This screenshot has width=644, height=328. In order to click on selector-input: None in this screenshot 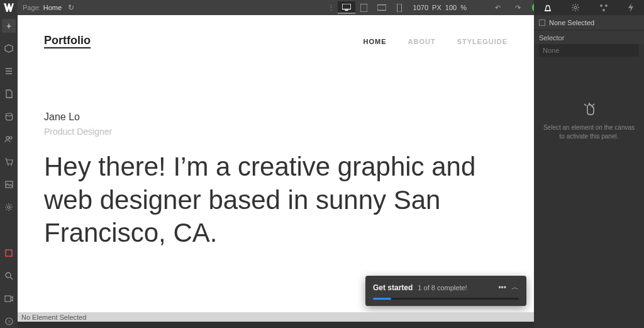, I will do `click(589, 50)`.